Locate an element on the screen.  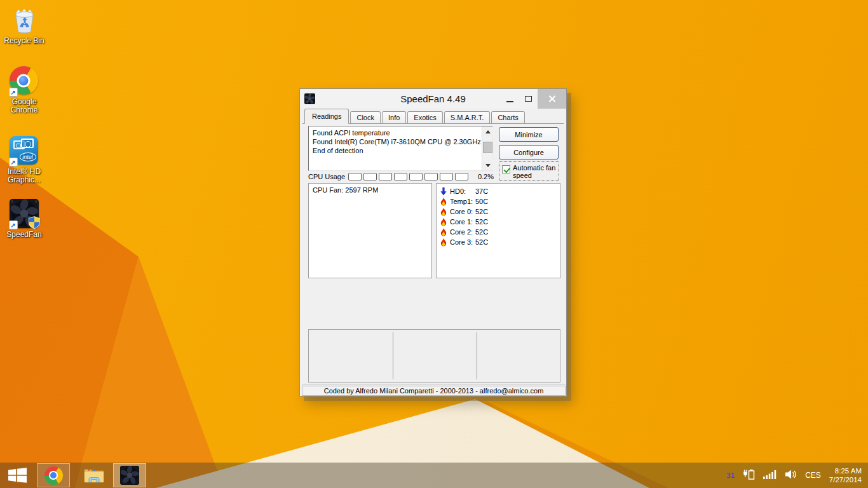
status-bar: Coded by Alfredo Milani Comparetti - 200… is located at coordinates (433, 391).